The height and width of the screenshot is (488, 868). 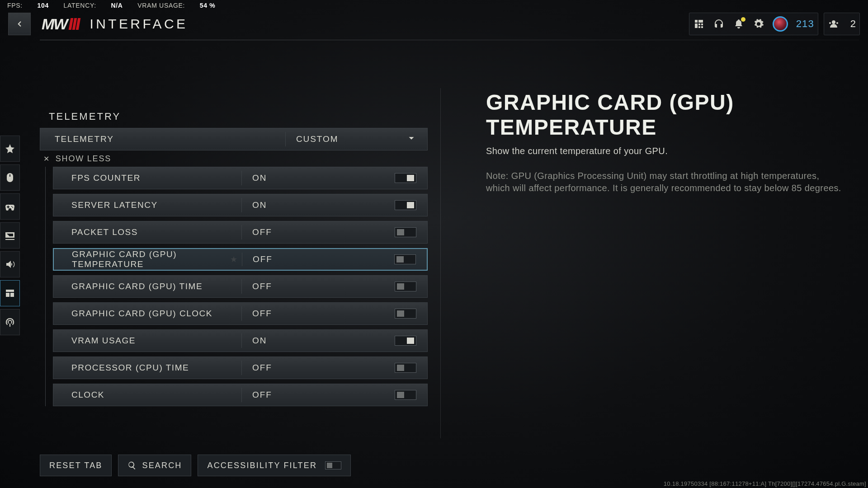 What do you see at coordinates (719, 24) in the screenshot?
I see `headset-icon` at bounding box center [719, 24].